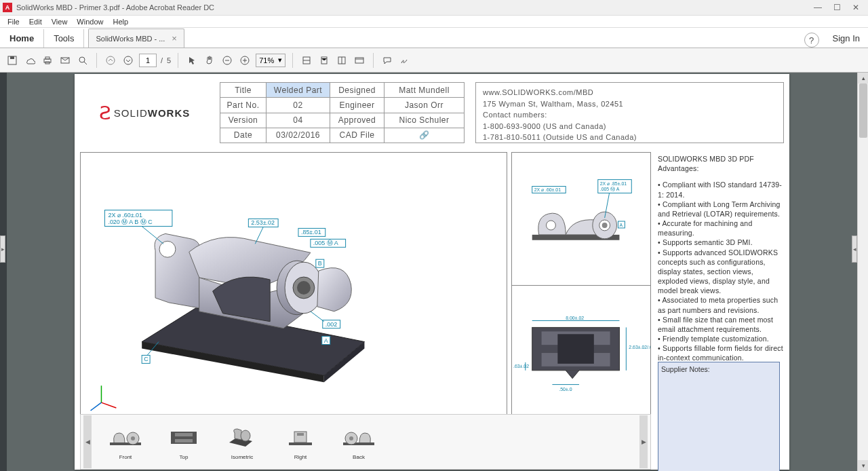 The image size is (868, 471). I want to click on signin-button: Sign In, so click(846, 38).